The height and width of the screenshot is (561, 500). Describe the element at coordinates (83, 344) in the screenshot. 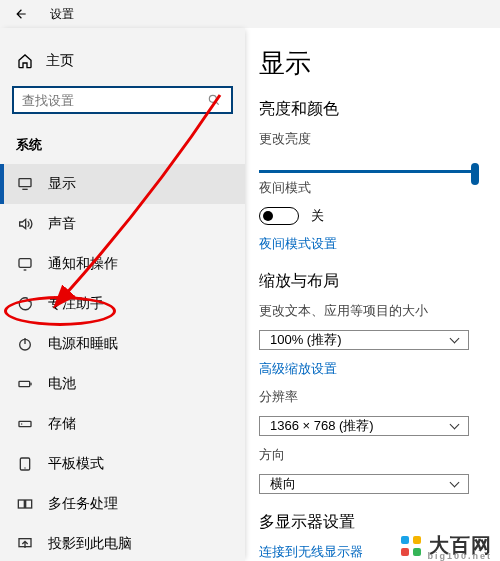

I see `sidebar-item-label: 电源和睡眠` at that location.